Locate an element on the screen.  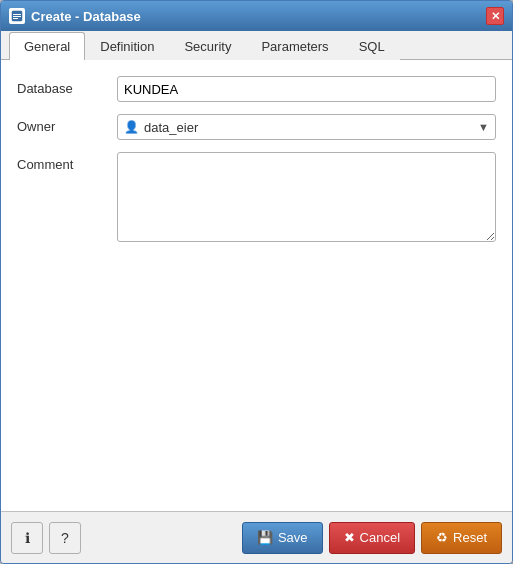
comment-textarea is located at coordinates (306, 197).